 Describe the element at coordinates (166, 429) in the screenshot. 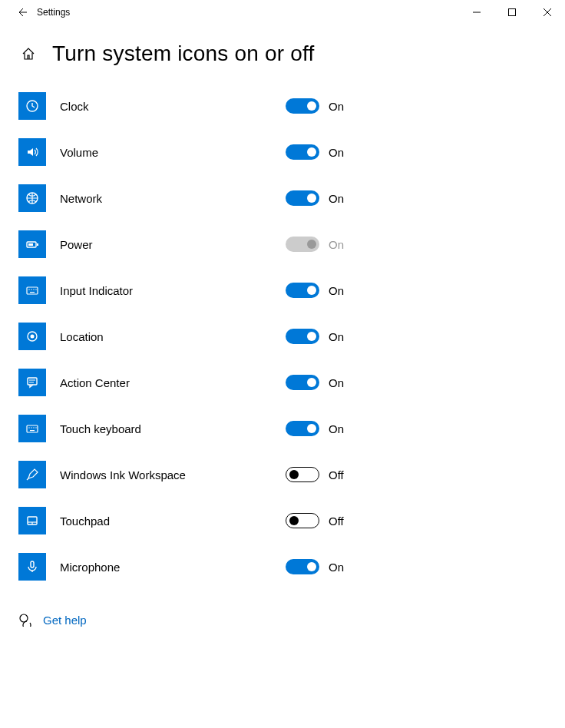

I see `row-label: Touch keyboard` at that location.